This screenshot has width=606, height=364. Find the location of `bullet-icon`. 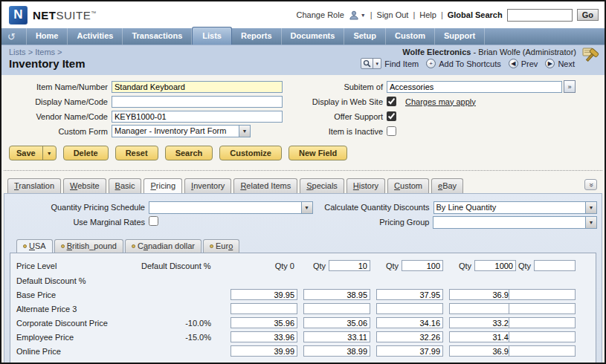

bullet-icon is located at coordinates (134, 247).